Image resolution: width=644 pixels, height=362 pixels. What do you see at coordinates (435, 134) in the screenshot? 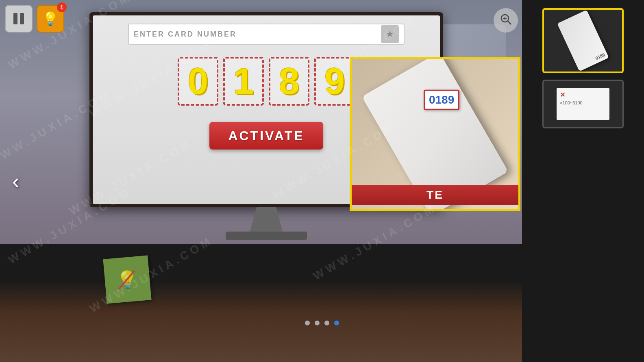
I see `zoomed-popup: 0189 TE` at bounding box center [435, 134].